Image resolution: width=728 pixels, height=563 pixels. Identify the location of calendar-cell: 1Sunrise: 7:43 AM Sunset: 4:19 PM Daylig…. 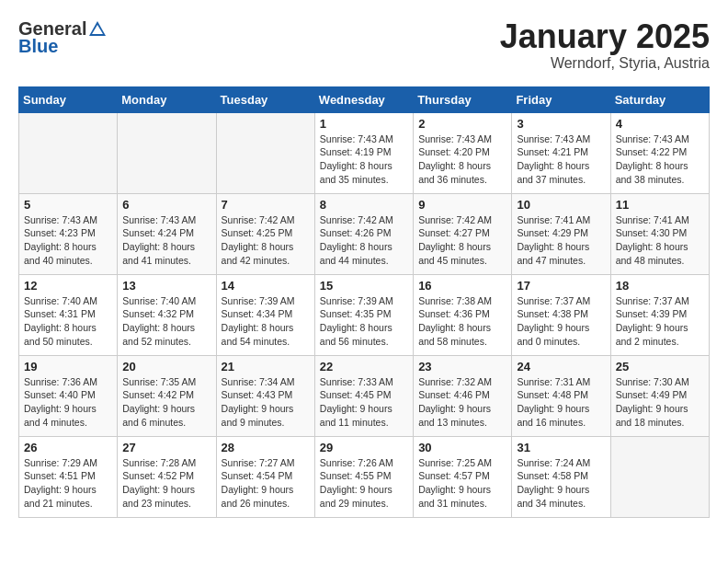
(364, 153).